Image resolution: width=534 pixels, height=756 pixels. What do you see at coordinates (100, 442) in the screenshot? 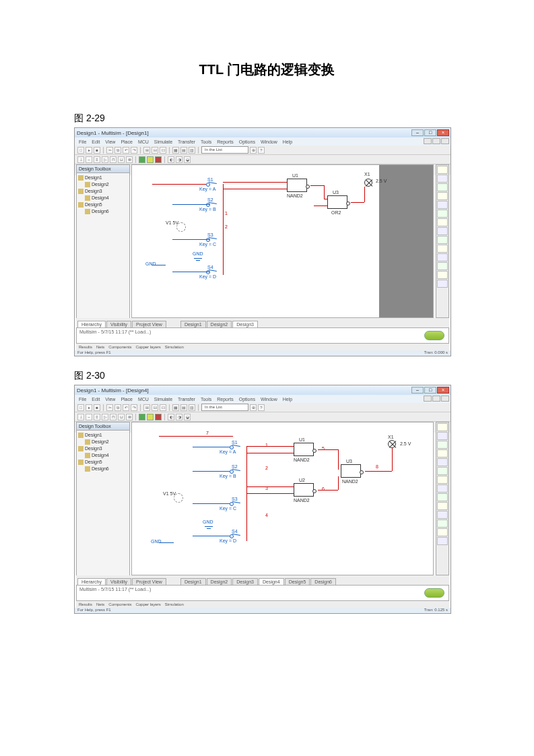
I see `tree-node: Design2` at bounding box center [100, 442].